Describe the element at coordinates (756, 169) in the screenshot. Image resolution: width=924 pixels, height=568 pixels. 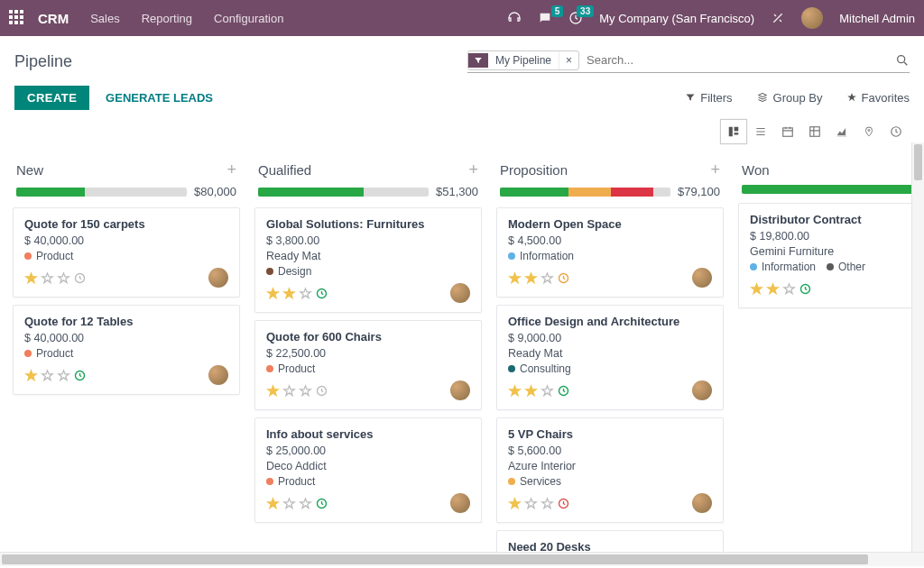
I see `column-title: Won` at that location.